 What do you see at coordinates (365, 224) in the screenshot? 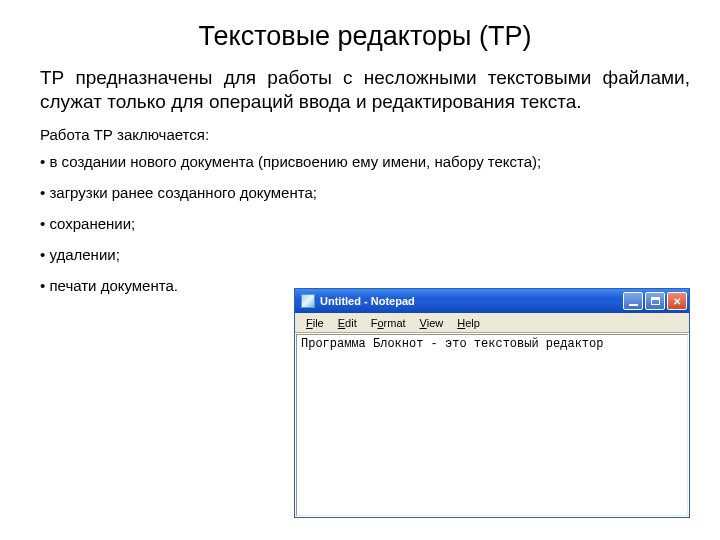
I see `list-item: сохранении;` at bounding box center [365, 224].